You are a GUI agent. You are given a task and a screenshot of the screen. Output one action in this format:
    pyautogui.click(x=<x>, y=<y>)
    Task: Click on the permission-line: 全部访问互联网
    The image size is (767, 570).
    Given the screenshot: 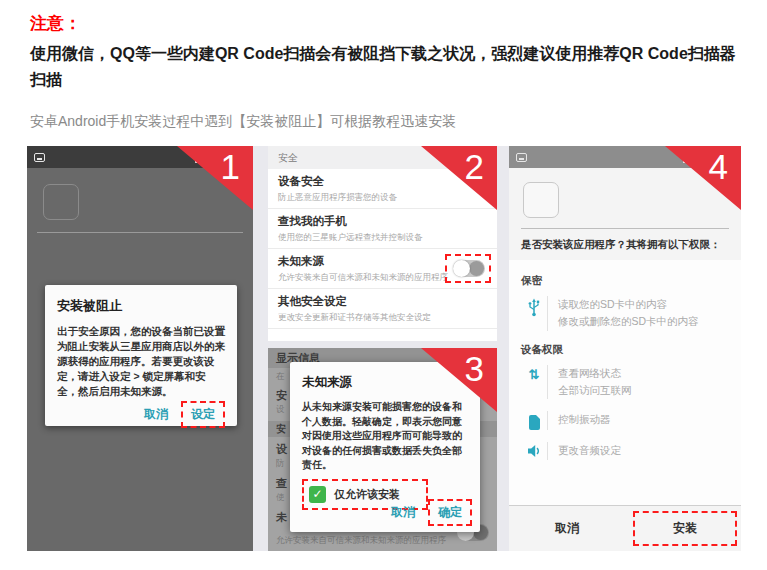 What is the action you would take?
    pyautogui.click(x=595, y=390)
    